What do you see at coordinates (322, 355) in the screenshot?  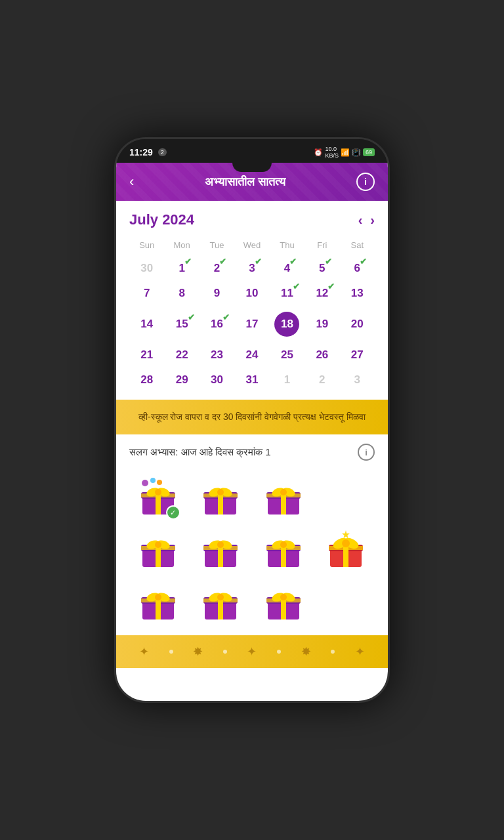 I see `cal-day-26: 26` at bounding box center [322, 355].